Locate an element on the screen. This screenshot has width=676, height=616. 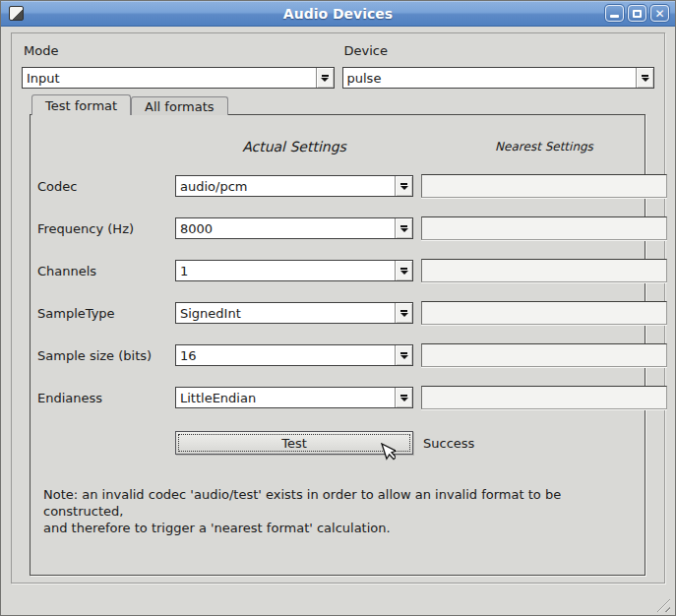
actual-settings-header: Actual Settings is located at coordinates (294, 147).